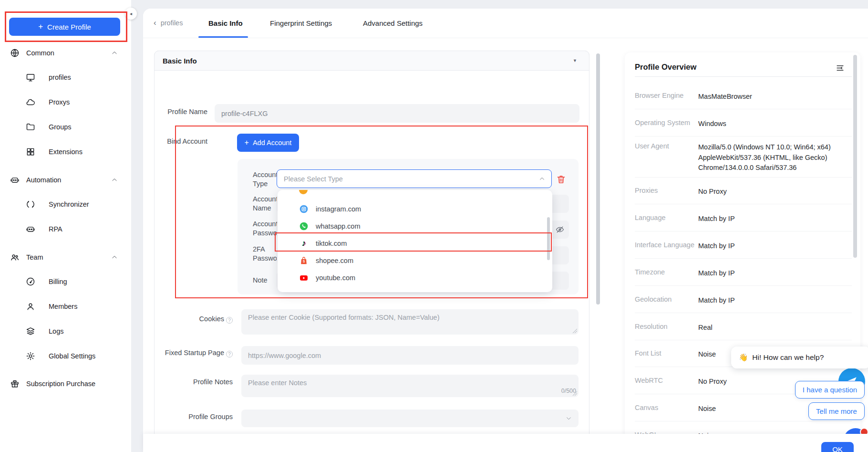 The width and height of the screenshot is (868, 452). What do you see at coordinates (506, 443) in the screenshot?
I see `footer-bar` at bounding box center [506, 443].